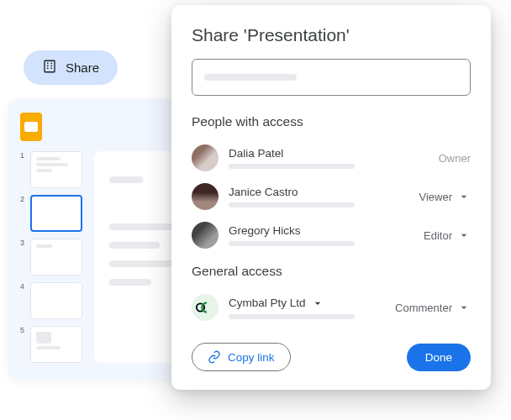  What do you see at coordinates (319, 192) in the screenshot?
I see `person-name: Janice Castro` at bounding box center [319, 192].